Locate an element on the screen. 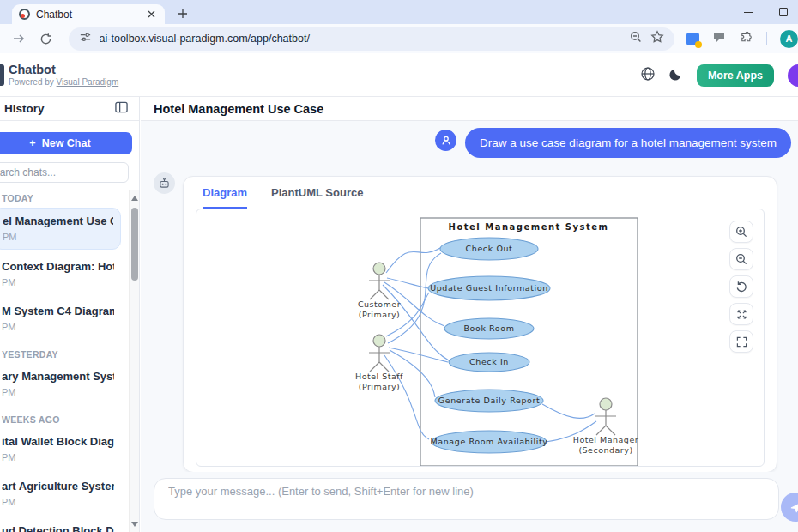  actor-hotel-staff is located at coordinates (379, 354).